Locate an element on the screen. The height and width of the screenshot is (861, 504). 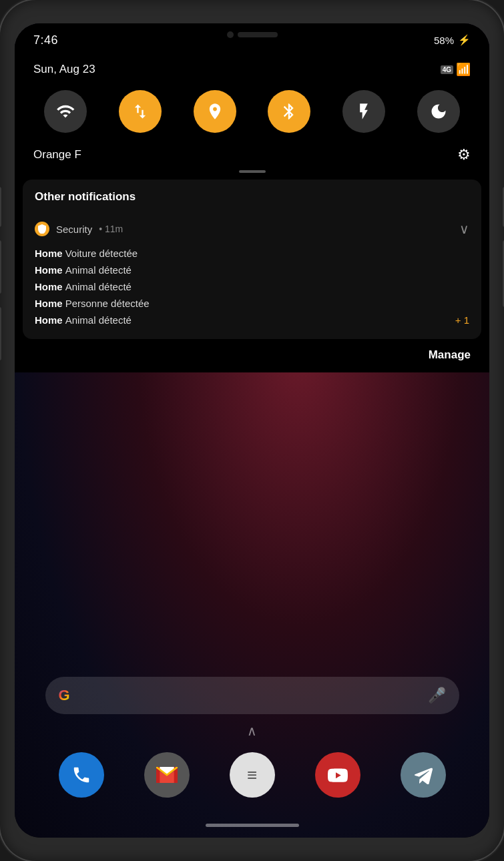
qs-nightmode-button is located at coordinates (439, 111).